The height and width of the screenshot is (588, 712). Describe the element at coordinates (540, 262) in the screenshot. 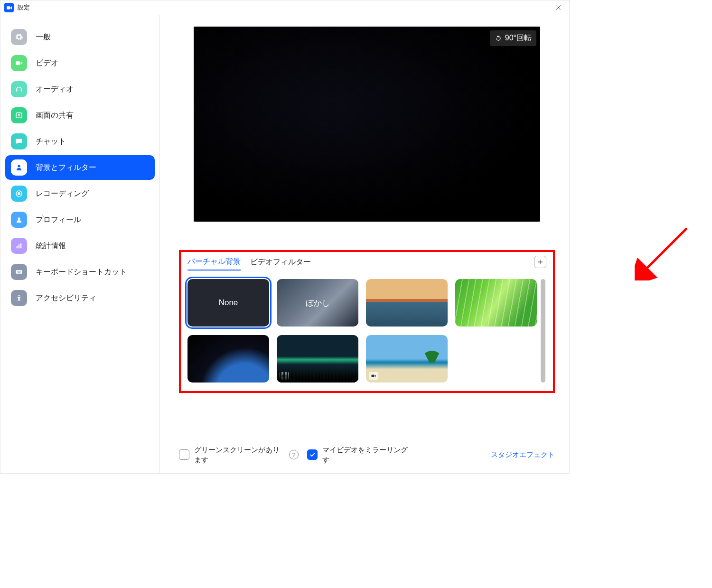

I see `plus-icon` at that location.